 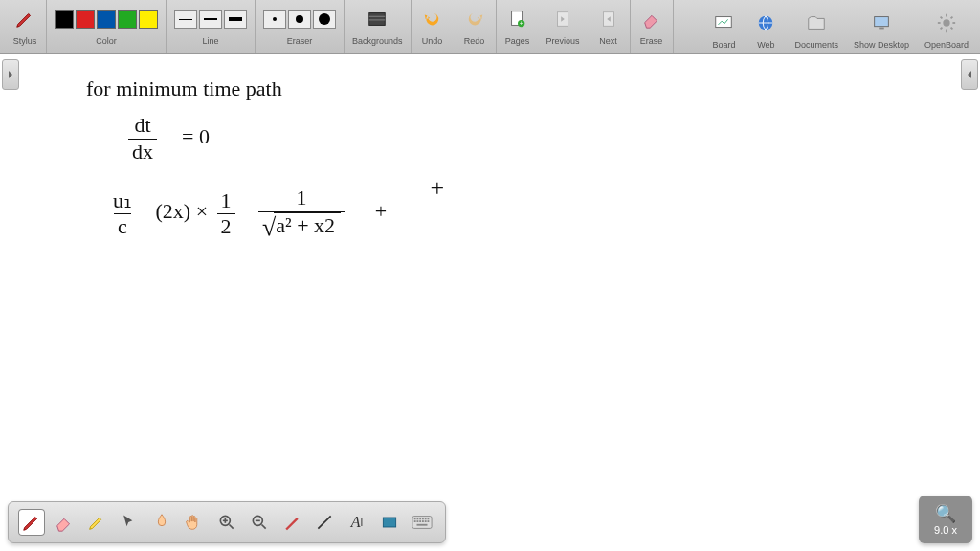 I want to click on documents-group: Documents, so click(x=816, y=27).